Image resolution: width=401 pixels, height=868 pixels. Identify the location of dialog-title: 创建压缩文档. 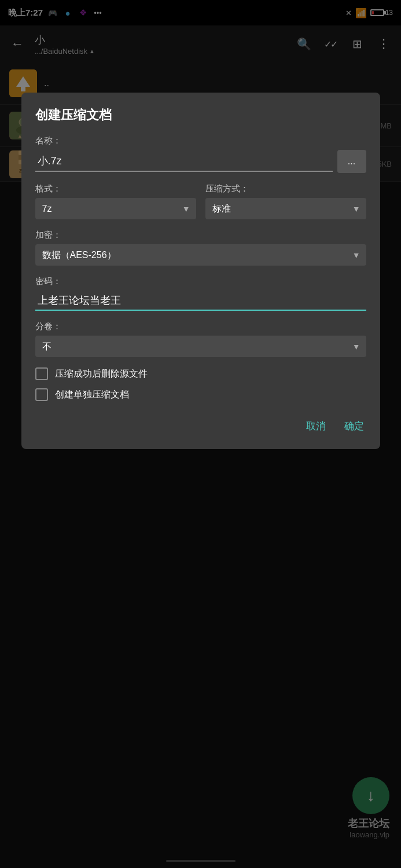
(201, 115).